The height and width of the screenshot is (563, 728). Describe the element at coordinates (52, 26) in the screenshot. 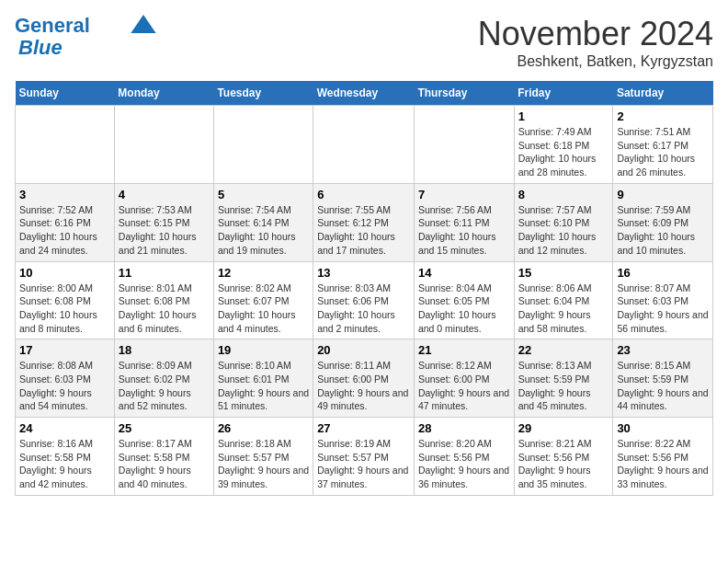

I see `logo-general: General` at that location.